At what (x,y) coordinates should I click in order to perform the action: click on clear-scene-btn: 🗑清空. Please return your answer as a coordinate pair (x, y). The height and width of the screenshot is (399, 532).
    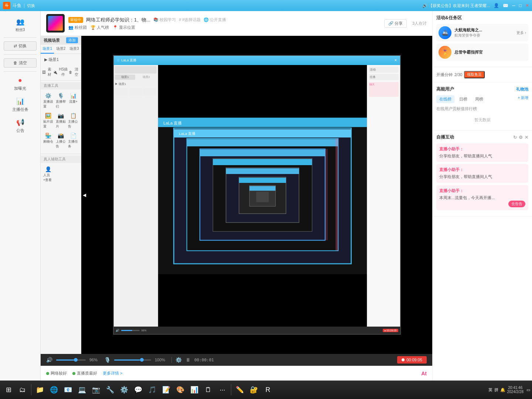
    Looking at the image, I should click on (74, 72).